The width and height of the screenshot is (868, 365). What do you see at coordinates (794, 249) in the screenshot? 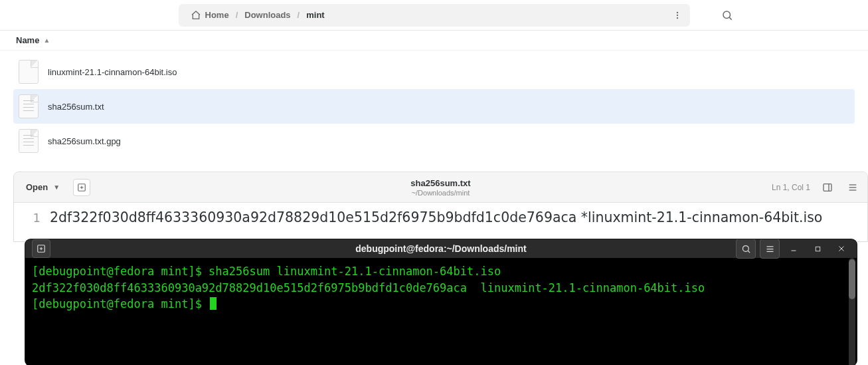
I see `minimize-icon` at bounding box center [794, 249].